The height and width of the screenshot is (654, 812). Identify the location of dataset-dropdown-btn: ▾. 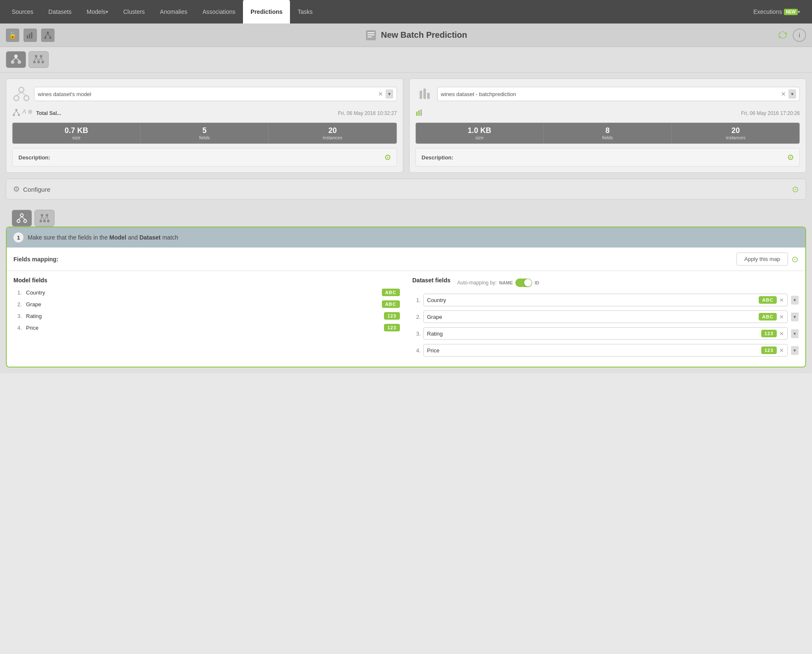
(792, 94).